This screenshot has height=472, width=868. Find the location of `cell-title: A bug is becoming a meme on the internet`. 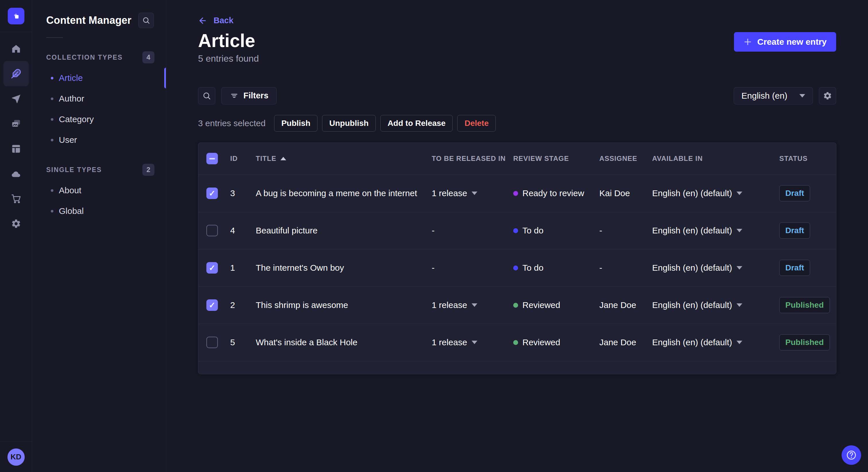

cell-title: A bug is becoming a meme on the internet is located at coordinates (344, 193).